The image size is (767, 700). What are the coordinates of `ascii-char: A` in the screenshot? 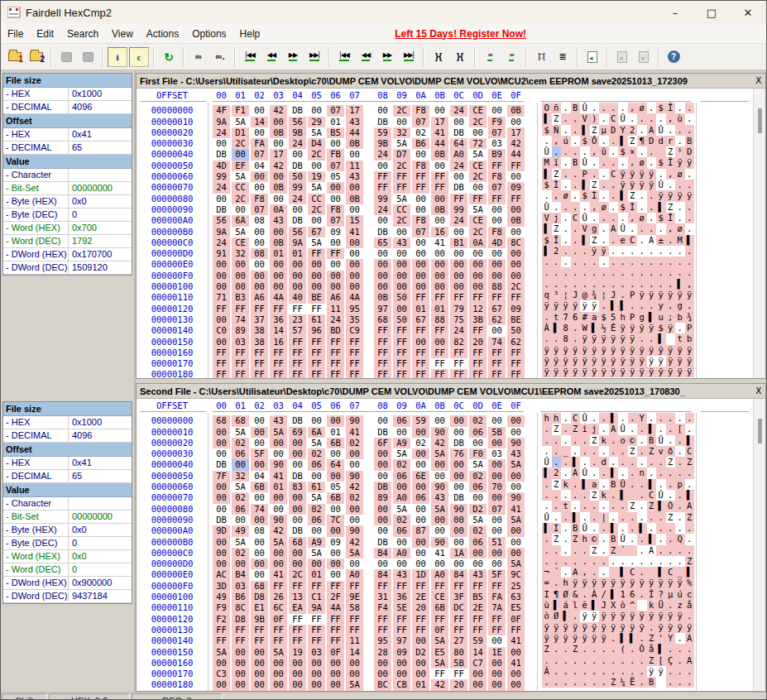 It's located at (652, 551).